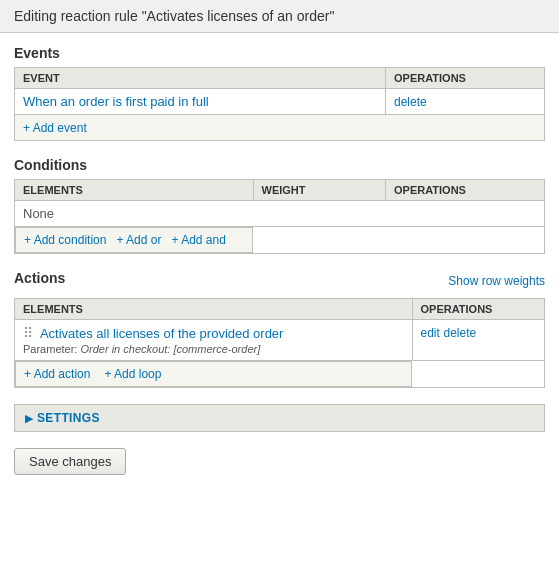 Image resolution: width=559 pixels, height=575 pixels. Describe the element at coordinates (280, 214) in the screenshot. I see `conditions-none-row: None` at that location.